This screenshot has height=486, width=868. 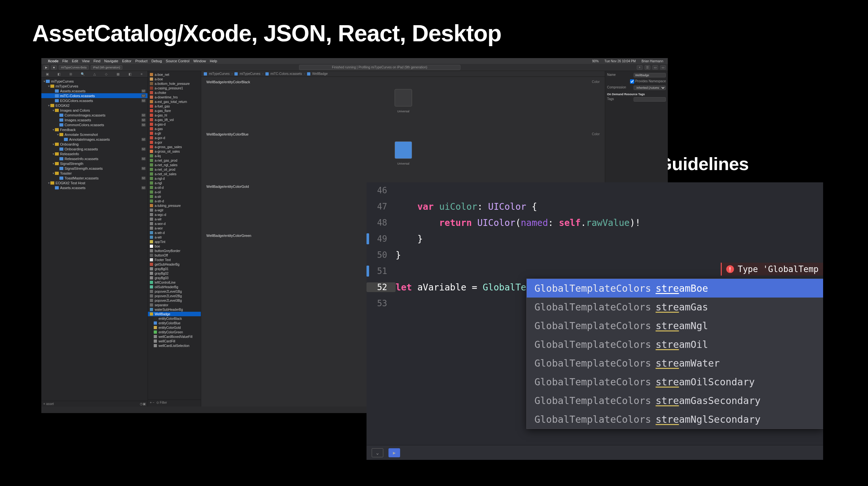 I want to click on asset-row: entityColorBlack, so click(x=175, y=319).